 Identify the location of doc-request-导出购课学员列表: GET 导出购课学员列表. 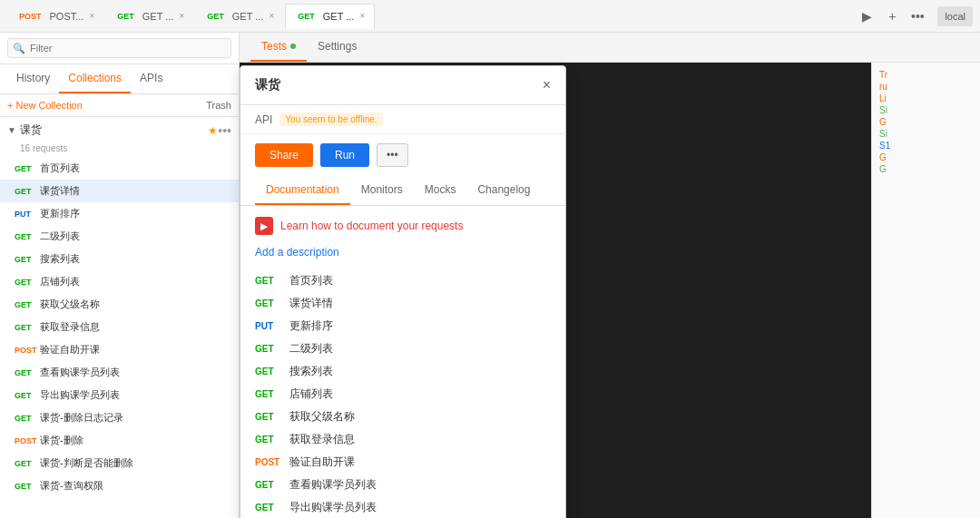
(403, 507).